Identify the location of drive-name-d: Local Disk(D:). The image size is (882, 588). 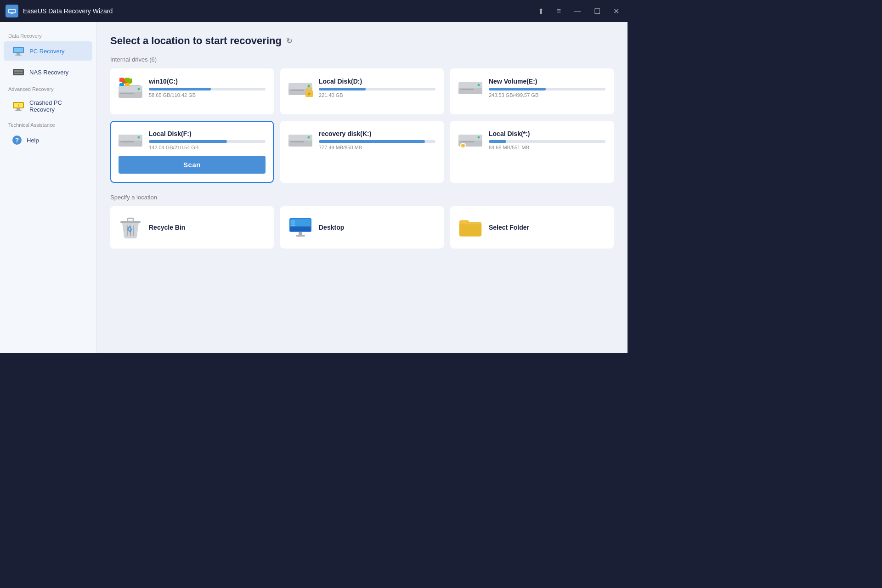
(377, 81).